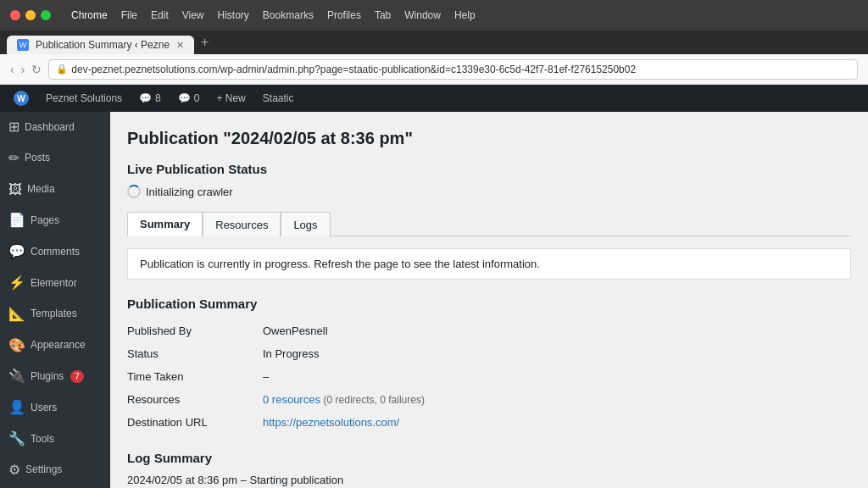 The image size is (868, 488). Describe the element at coordinates (36, 69) in the screenshot. I see `reload-button: ↻` at that location.